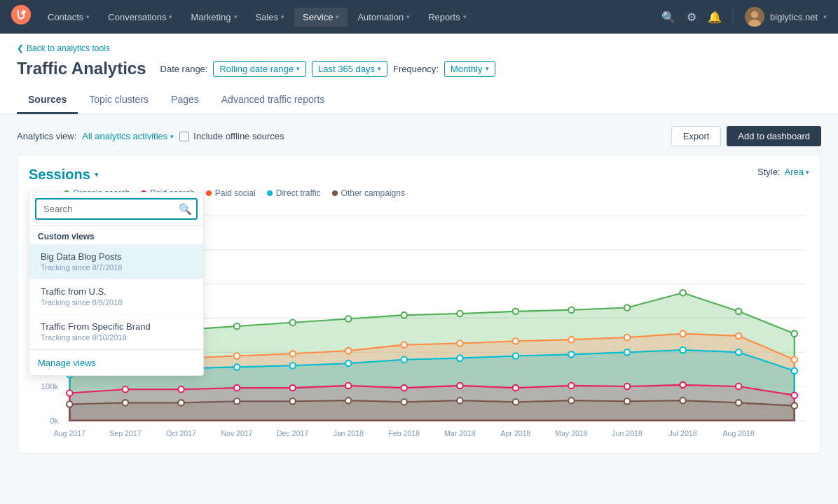 The width and height of the screenshot is (838, 504). Describe the element at coordinates (259, 69) in the screenshot. I see `date-range-button: Rolling date range ▾` at that location.